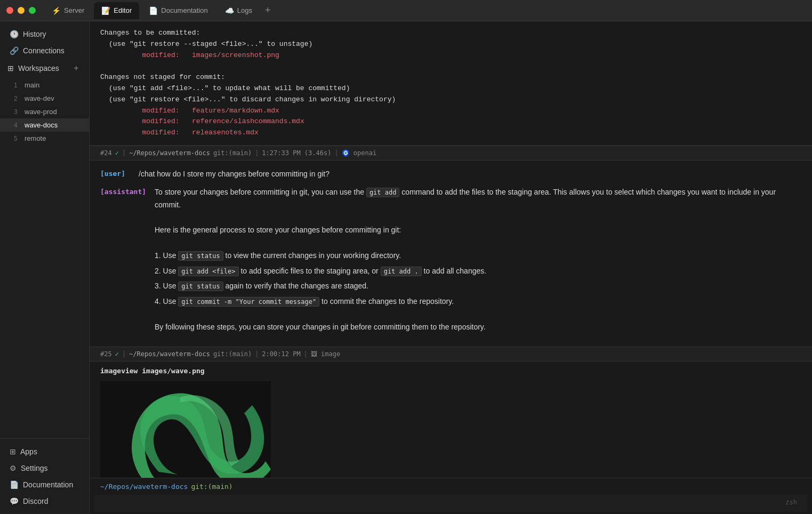  What do you see at coordinates (191, 430) in the screenshot?
I see `wave-logo-container` at bounding box center [191, 430].